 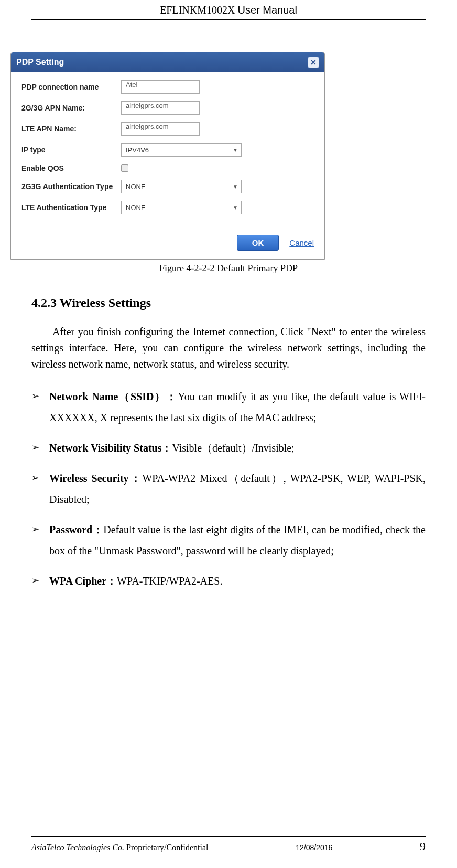 I want to click on select-2g3g-auth: NONE ▼, so click(x=181, y=186).